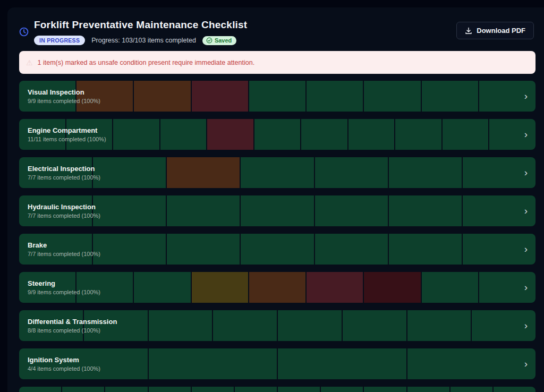 The height and width of the screenshot is (392, 544). Describe the element at coordinates (219, 40) in the screenshot. I see `saved-badge: Saved` at that location.